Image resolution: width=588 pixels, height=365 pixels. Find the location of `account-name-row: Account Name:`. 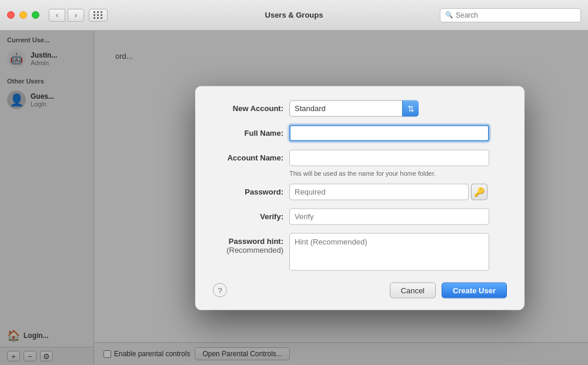

account-name-row: Account Name: is located at coordinates (360, 158).